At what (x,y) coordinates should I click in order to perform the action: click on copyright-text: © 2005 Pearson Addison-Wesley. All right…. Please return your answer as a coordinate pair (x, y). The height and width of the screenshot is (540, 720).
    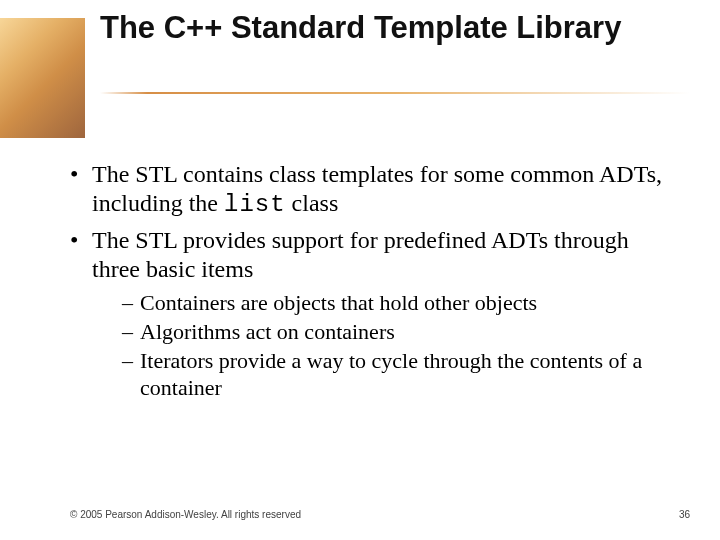
    Looking at the image, I should click on (186, 514).